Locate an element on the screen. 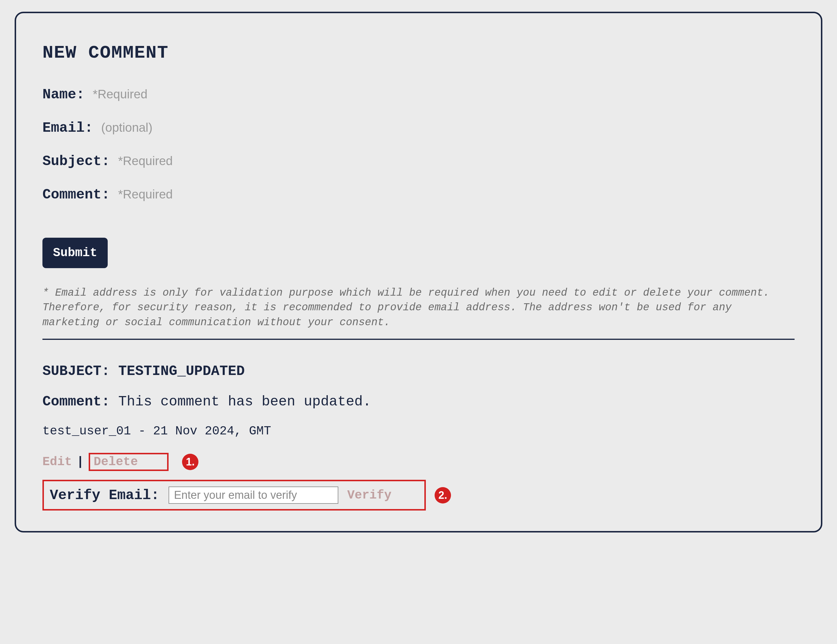 The height and width of the screenshot is (644, 837). comment-hint: *Required is located at coordinates (146, 194).